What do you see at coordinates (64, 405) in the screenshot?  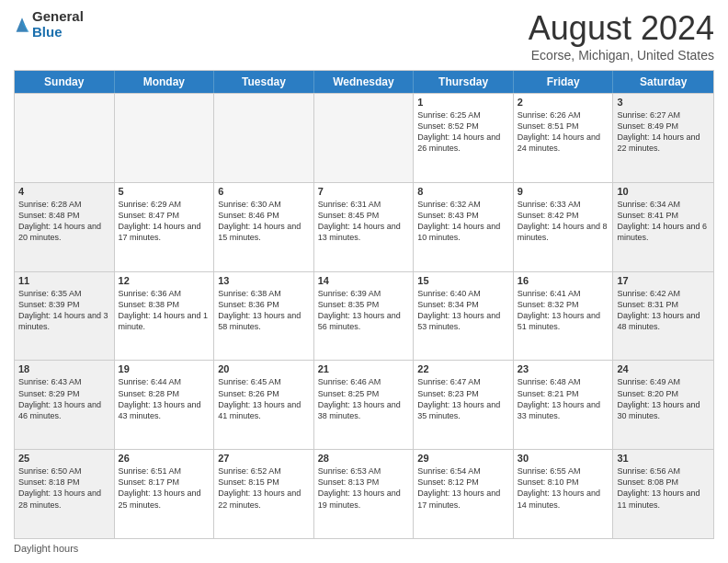 I see `day-cell-18: 18Sunrise: 6:43 AM Sunset: 8:29 PM Dayli…` at bounding box center [64, 405].